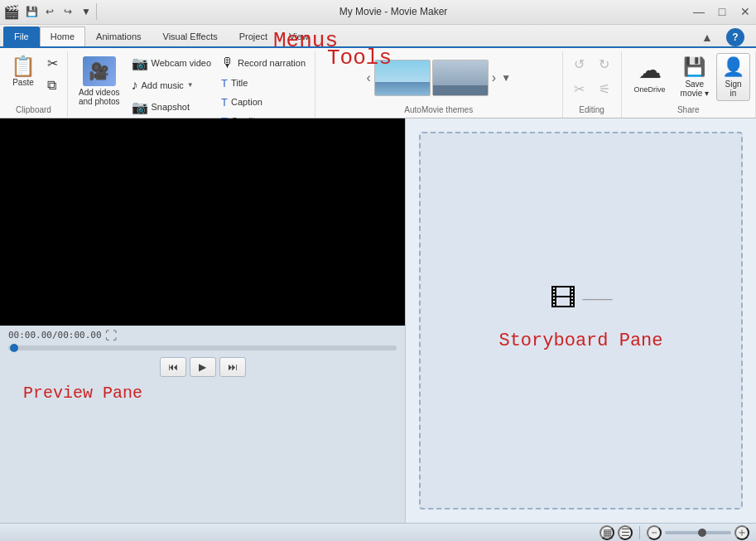 The image size is (756, 541). Describe the element at coordinates (368, 78) in the screenshot. I see `theme-prev-button: ‹` at that location.